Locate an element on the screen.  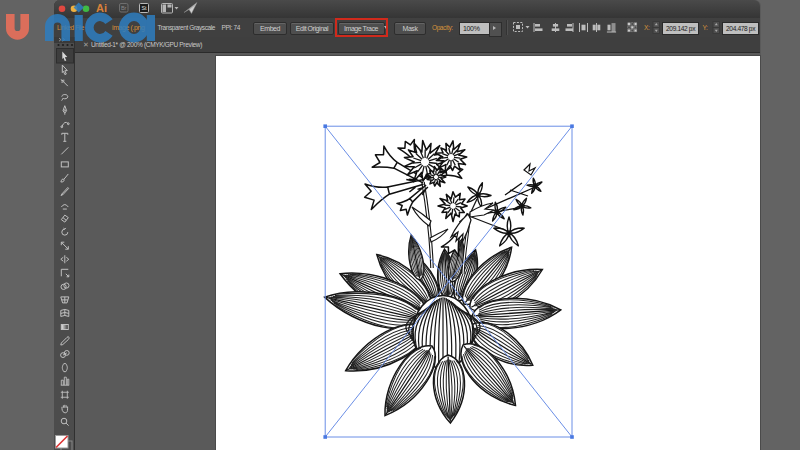
svg-text: St is located at coordinates (144, 8).